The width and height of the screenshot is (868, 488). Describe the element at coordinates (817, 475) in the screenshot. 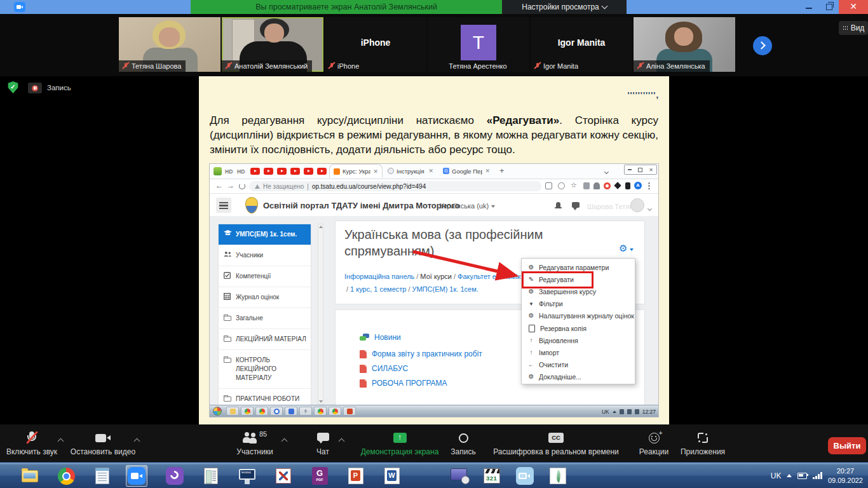

I see `system-tray: UK 20:27 09.09.2022` at that location.